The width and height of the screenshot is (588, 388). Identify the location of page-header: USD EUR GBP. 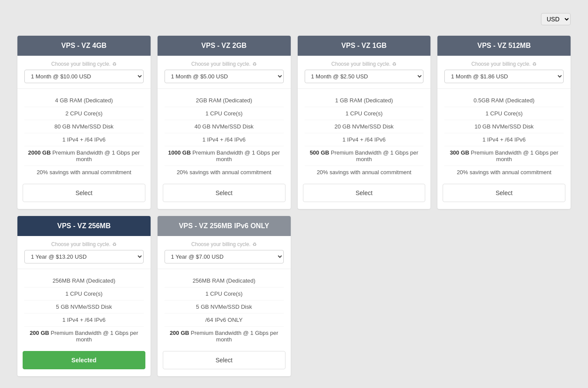
(294, 19).